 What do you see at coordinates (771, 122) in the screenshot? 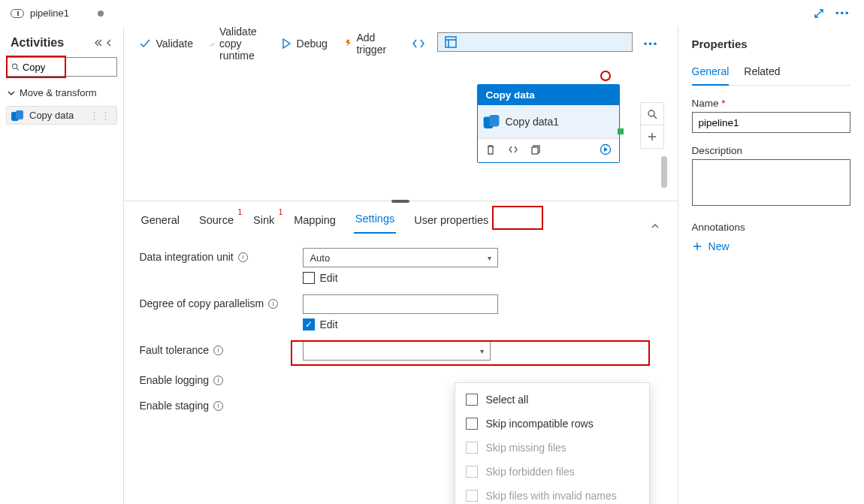
I see `name-input` at bounding box center [771, 122].